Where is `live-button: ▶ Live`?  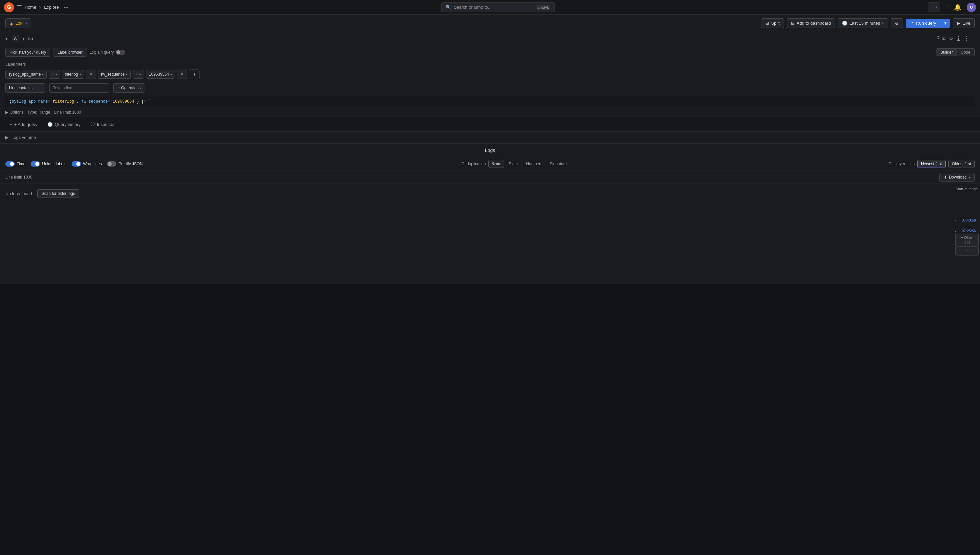
live-button: ▶ Live is located at coordinates (964, 23).